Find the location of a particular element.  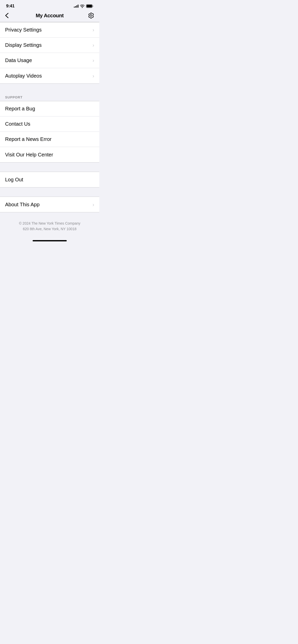

display-settings-label: Display Settings is located at coordinates (23, 45).